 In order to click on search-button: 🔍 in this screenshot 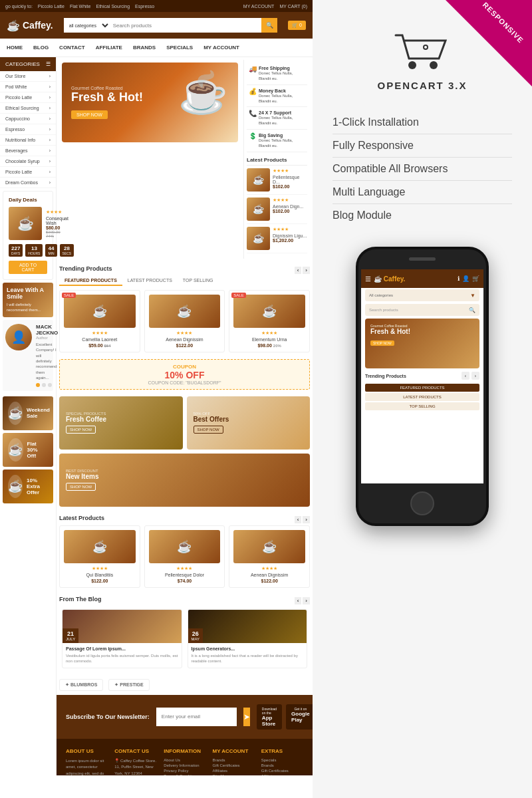, I will do `click(269, 25)`.